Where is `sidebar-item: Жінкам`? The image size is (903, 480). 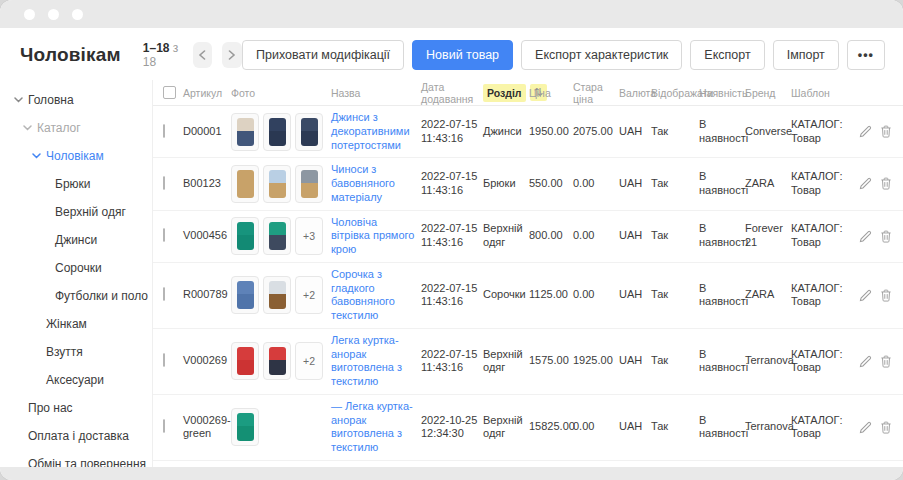 sidebar-item: Жінкам is located at coordinates (76, 324).